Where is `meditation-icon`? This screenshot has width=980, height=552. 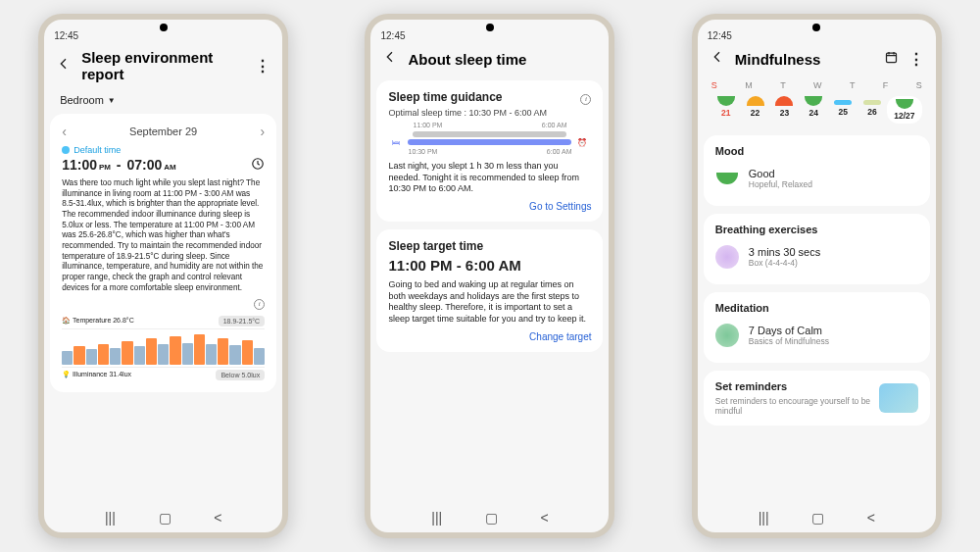 meditation-icon is located at coordinates (727, 335).